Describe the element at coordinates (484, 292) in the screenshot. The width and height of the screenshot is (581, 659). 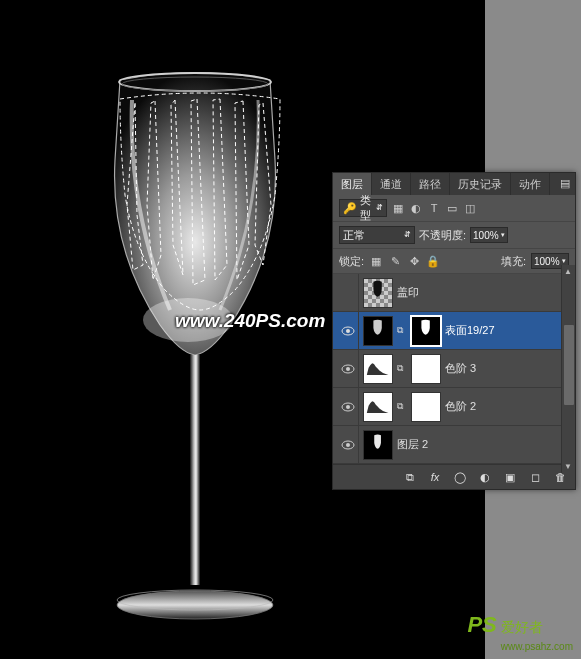
I see `layer-name-label: 盖印` at that location.